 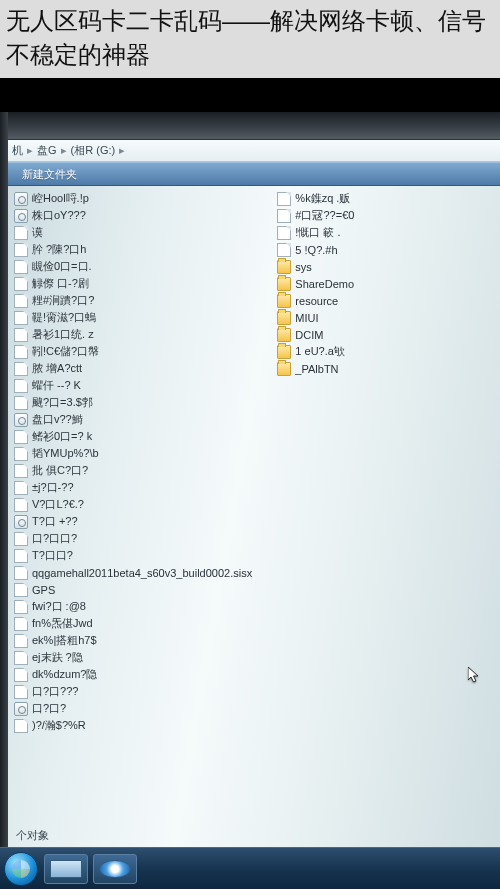 What do you see at coordinates (144, 590) in the screenshot?
I see `list-item: GPS` at bounding box center [144, 590].